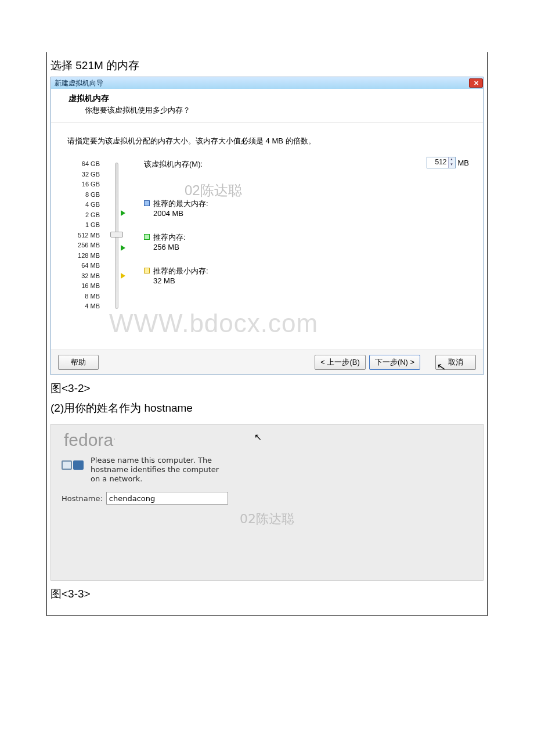 Image resolution: width=534 pixels, height=756 pixels. I want to click on watermark-site: WWW.bdocx.com, so click(214, 323).